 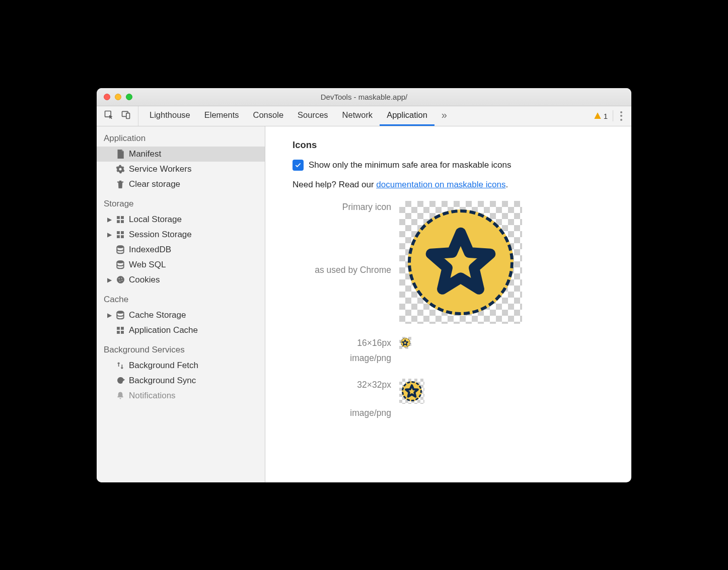 I want to click on safe-area-label: Show only the minimum safe area for mask…, so click(x=410, y=165).